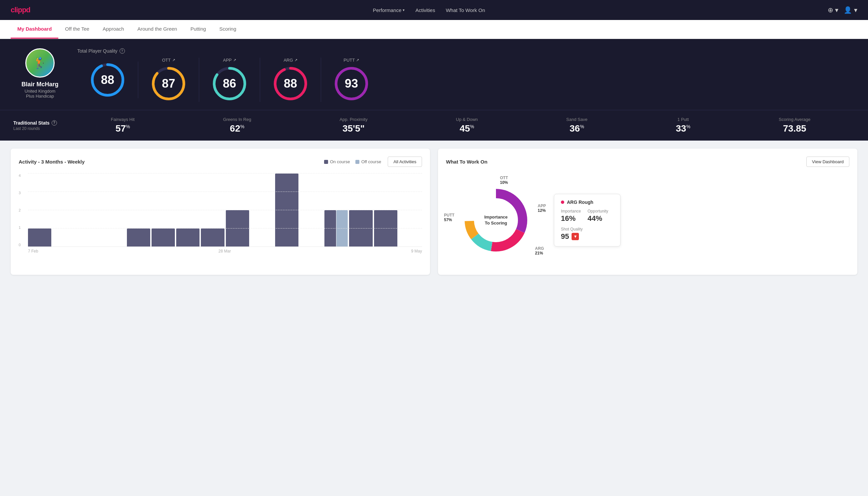  Describe the element at coordinates (504, 180) in the screenshot. I see `donut-label-ott: OTT 10%` at that location.